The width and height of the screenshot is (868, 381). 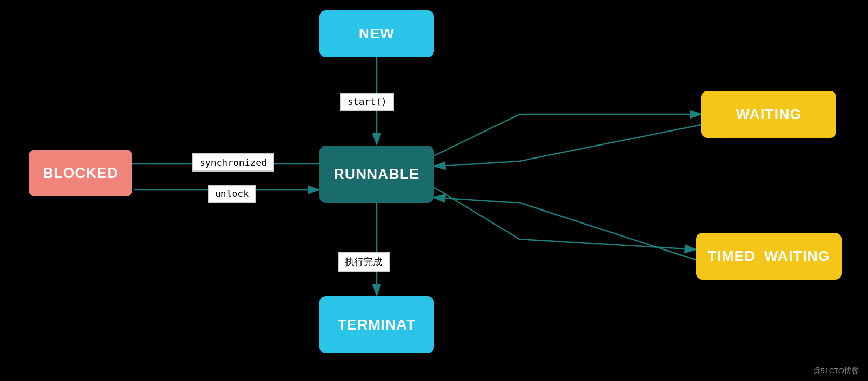 What do you see at coordinates (81, 173) in the screenshot?
I see `state-blocked: BLOCKED` at bounding box center [81, 173].